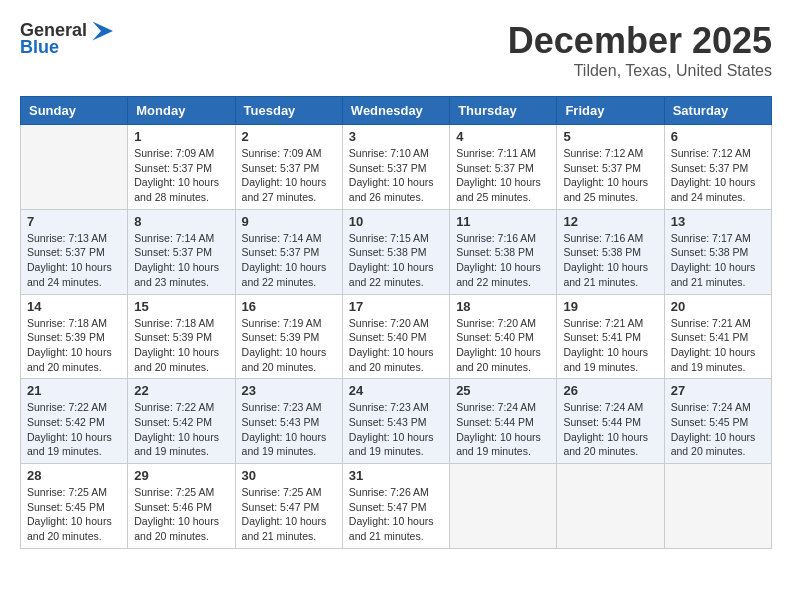 Image resolution: width=792 pixels, height=612 pixels. What do you see at coordinates (503, 306) in the screenshot?
I see `day-number: 18` at bounding box center [503, 306].